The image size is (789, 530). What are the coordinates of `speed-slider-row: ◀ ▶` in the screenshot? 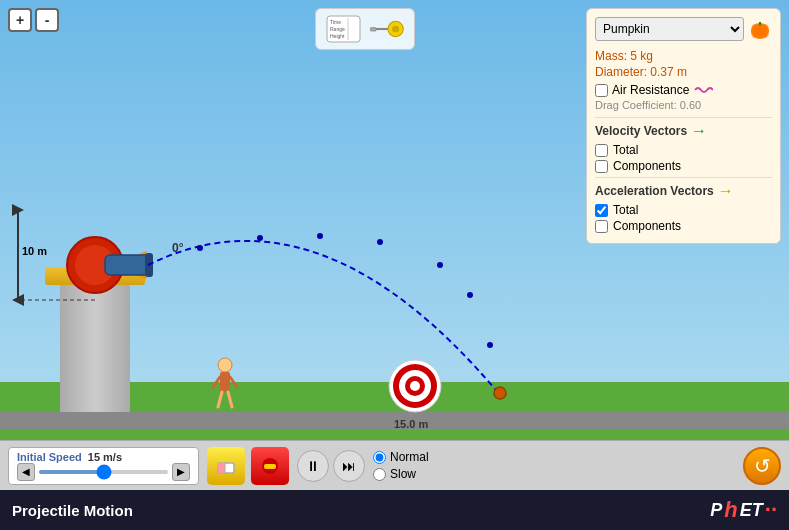 It's located at (104, 472).